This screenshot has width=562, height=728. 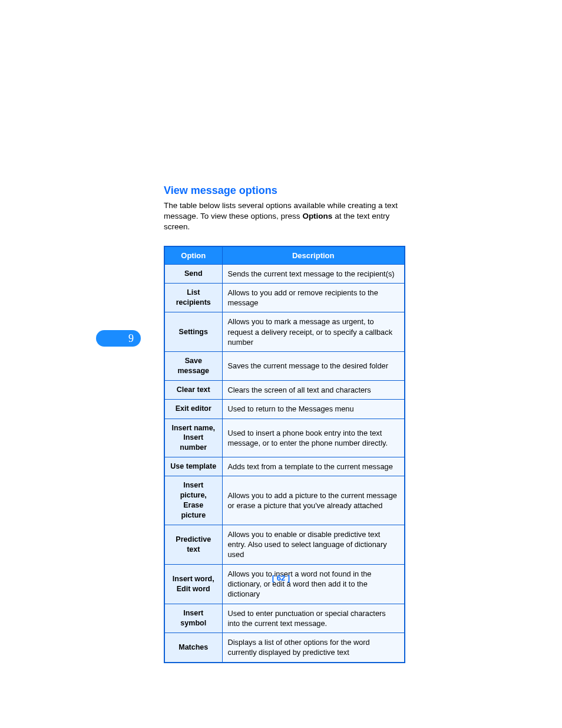 I want to click on option-name: Send, so click(x=193, y=274).